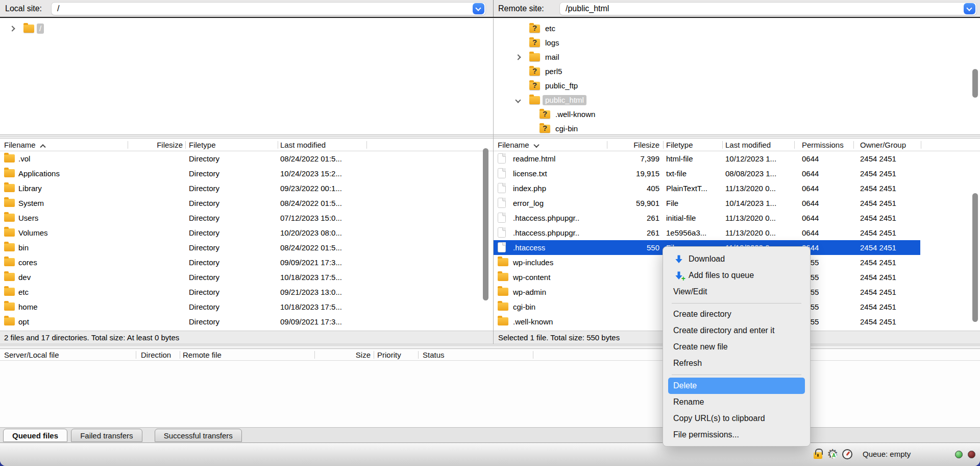 The image size is (980, 466). Describe the element at coordinates (311, 188) in the screenshot. I see `modified-cell: 09/23/2022 00:1...` at that location.